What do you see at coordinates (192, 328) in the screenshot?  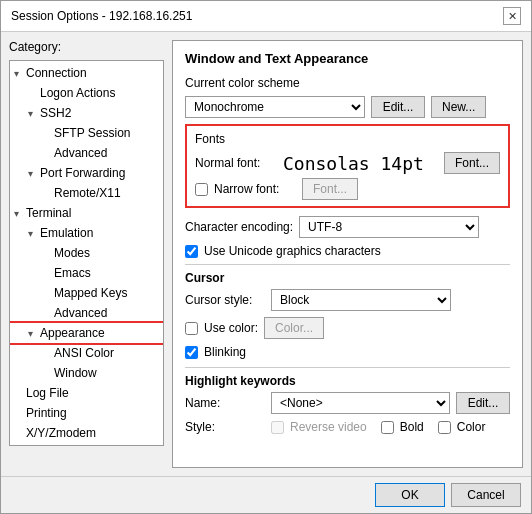 I see `use-color-checkbox` at bounding box center [192, 328].